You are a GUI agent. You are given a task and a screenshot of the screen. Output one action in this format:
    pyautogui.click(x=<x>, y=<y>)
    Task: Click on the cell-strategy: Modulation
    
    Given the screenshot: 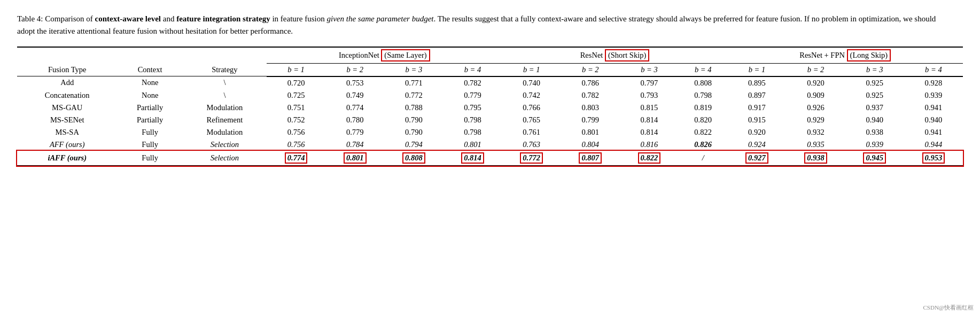 What is the action you would take?
    pyautogui.click(x=224, y=108)
    